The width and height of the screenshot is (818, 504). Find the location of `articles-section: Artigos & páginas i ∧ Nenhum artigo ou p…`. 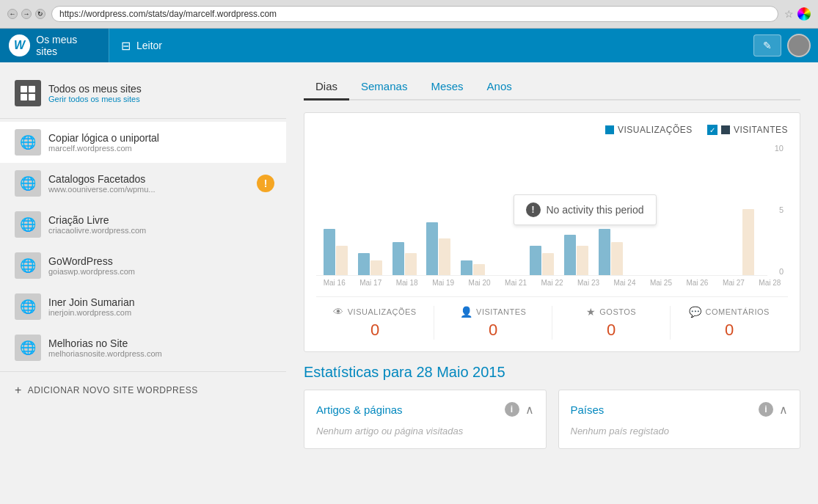

articles-section: Artigos & páginas i ∧ Nenhum artigo ou p… is located at coordinates (426, 420).